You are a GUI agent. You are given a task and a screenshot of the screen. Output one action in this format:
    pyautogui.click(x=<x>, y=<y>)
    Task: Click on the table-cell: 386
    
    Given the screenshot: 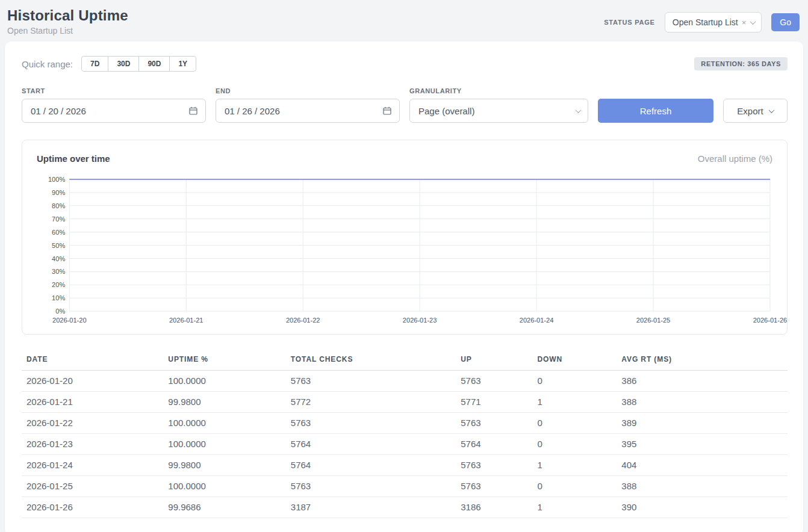 What is the action you would take?
    pyautogui.click(x=702, y=382)
    